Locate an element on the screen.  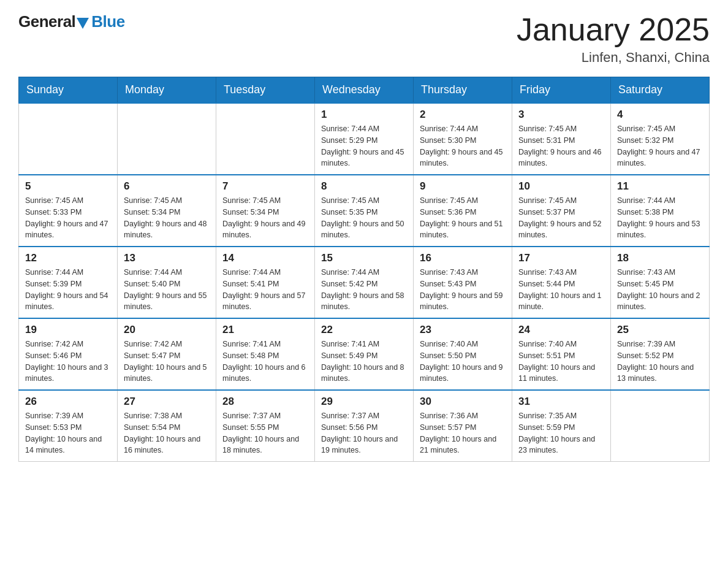
calendar-cell: 30Sunrise: 7:36 AM Sunset: 5:57 PM Dayli… is located at coordinates (463, 426).